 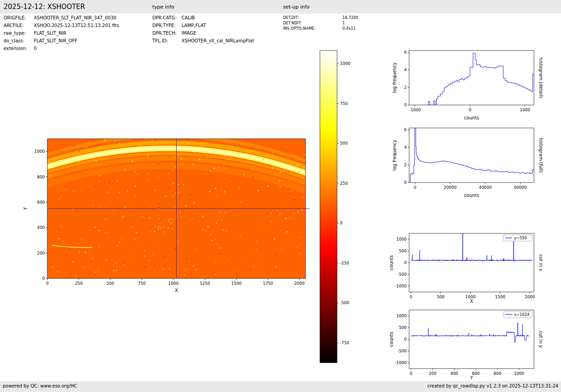 I want to click on footer-right-text: created by qc_rawdisp.py v1.2.3 on 2025-…, so click(x=493, y=386).